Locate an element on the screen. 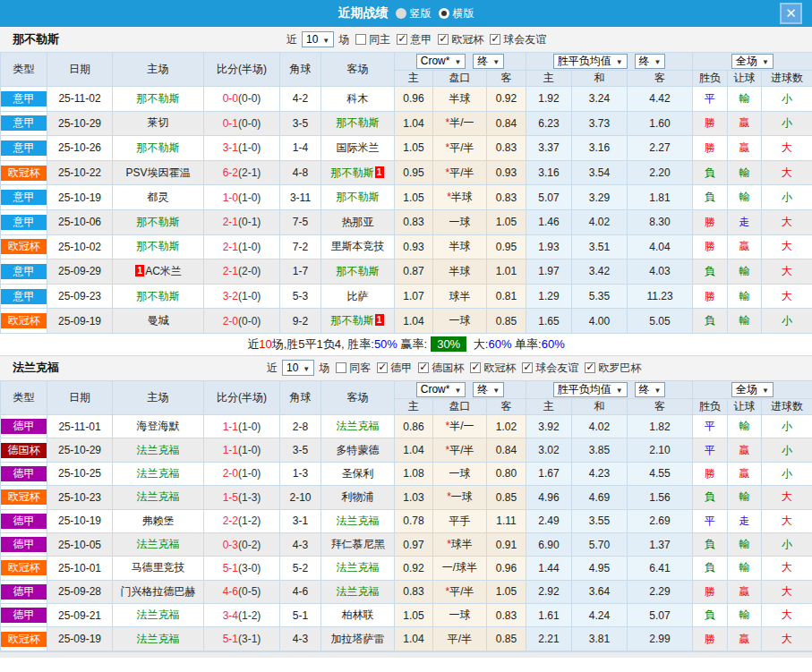  avg-away: 6.41 is located at coordinates (661, 568).